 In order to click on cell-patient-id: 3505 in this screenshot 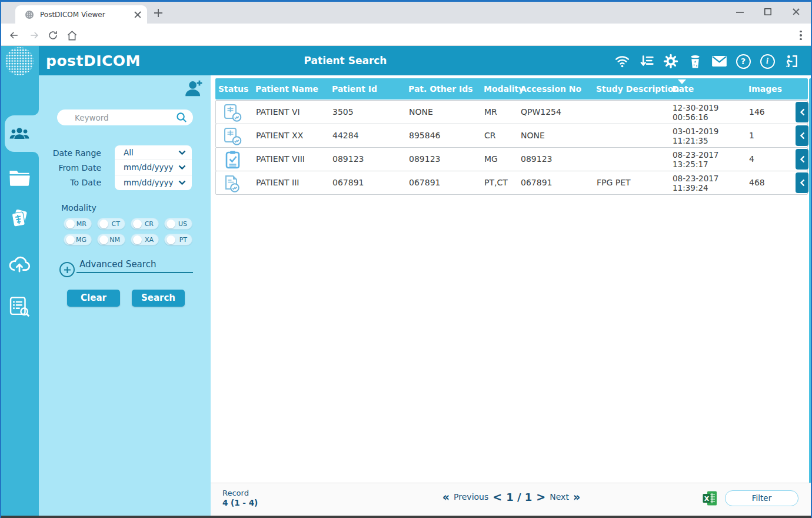, I will do `click(343, 112)`.